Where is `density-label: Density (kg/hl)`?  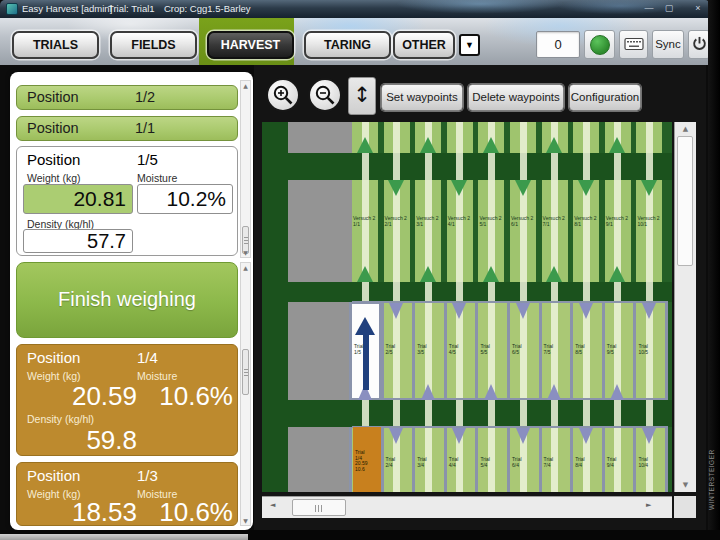 density-label: Density (kg/hl) is located at coordinates (60, 419).